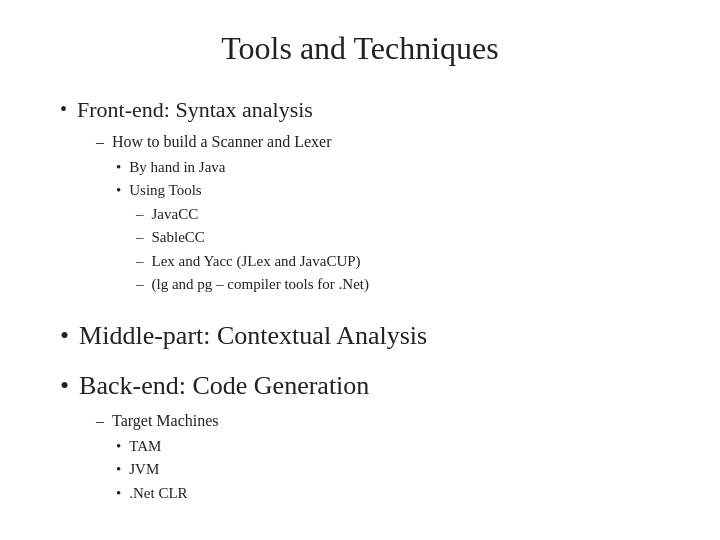  I want to click on scanner-label: How to build a Scanner and Lexer, so click(222, 142).